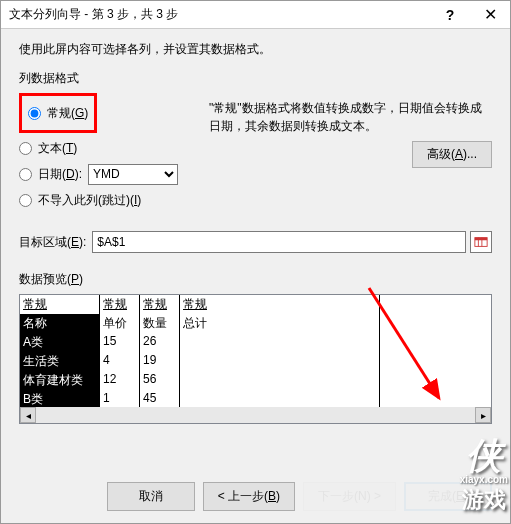 This screenshot has height=524, width=511. What do you see at coordinates (26, 200) in the screenshot?
I see `radio-skip` at bounding box center [26, 200].